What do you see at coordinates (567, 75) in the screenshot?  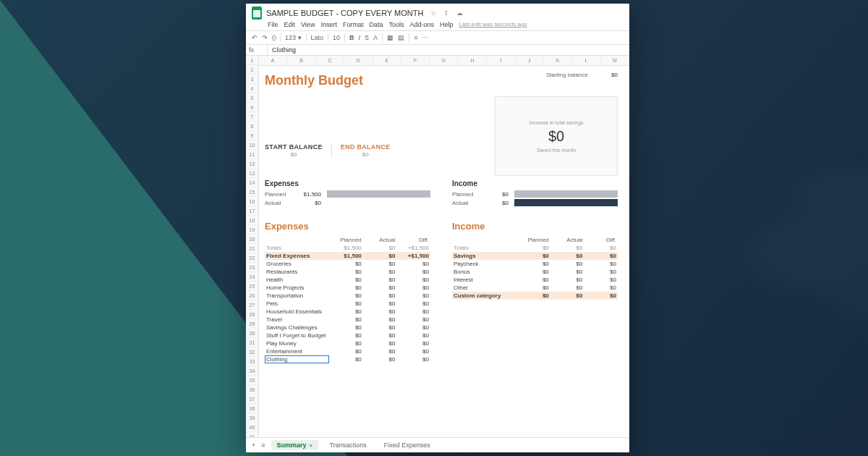 I see `starting-balance-label: Starting balance` at bounding box center [567, 75].